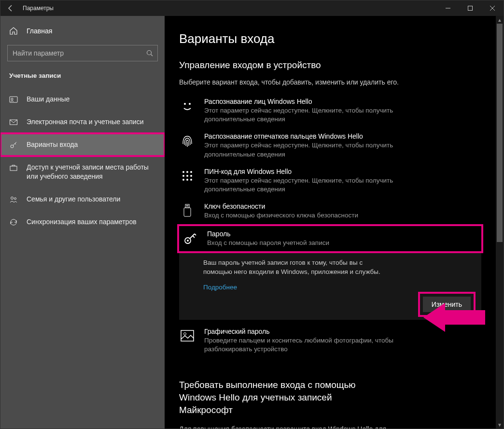  Describe the element at coordinates (11, 8) in the screenshot. I see `back-button` at that location.